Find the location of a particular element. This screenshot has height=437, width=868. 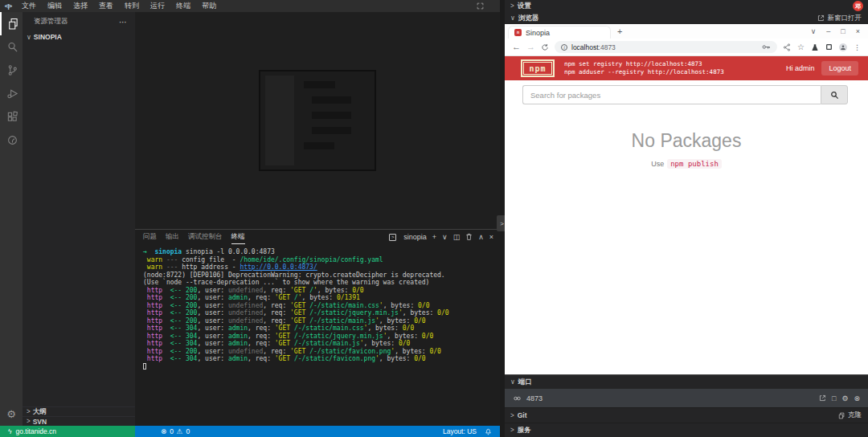

url-bar: i localhost:4873 is located at coordinates (665, 47).